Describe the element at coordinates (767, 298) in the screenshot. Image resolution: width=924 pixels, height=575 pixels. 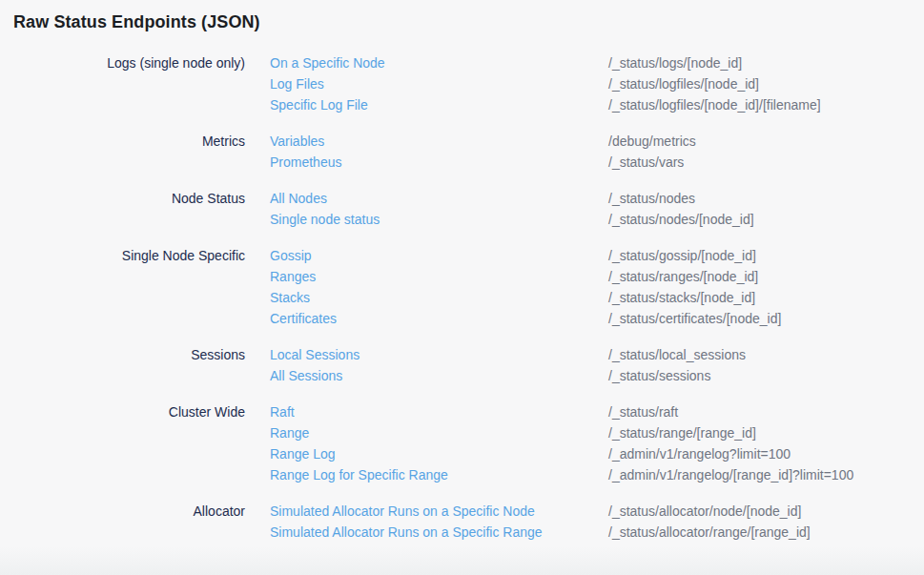
I see `endpoint-path: /_status/stacks/[node_id]` at that location.